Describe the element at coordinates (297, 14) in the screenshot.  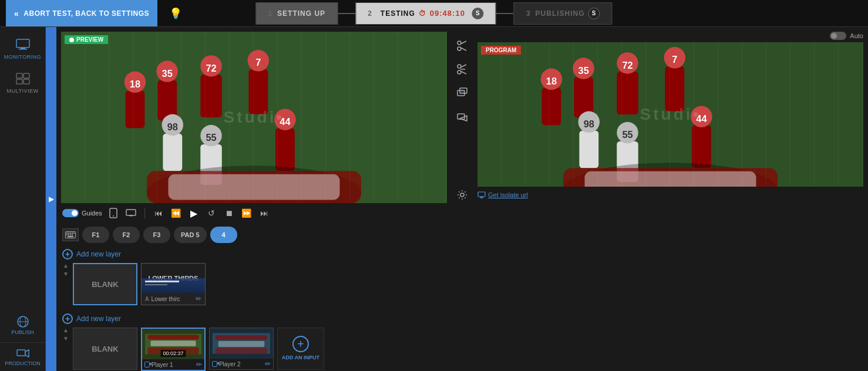
I see `step-setting-up: 1 SETTING UP` at that location.